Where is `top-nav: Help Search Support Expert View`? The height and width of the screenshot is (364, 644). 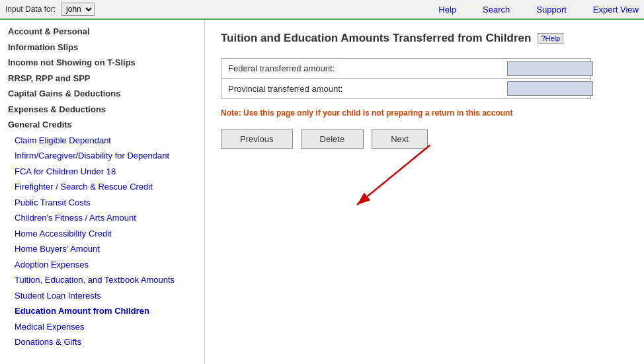
top-nav: Help Search Support Expert View is located at coordinates (538, 9).